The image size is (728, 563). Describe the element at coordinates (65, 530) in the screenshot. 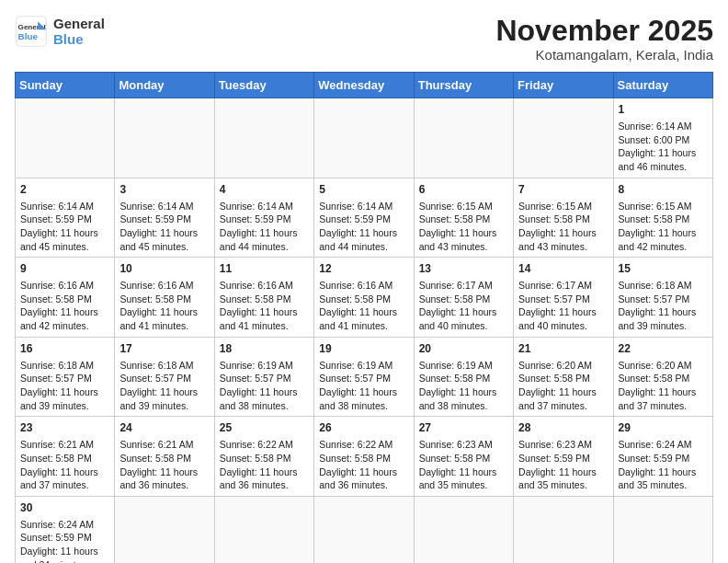

I see `calendar-cell: 30Sunrise: 6:24 AM Sunset: 5:59 PM Dayli…` at that location.